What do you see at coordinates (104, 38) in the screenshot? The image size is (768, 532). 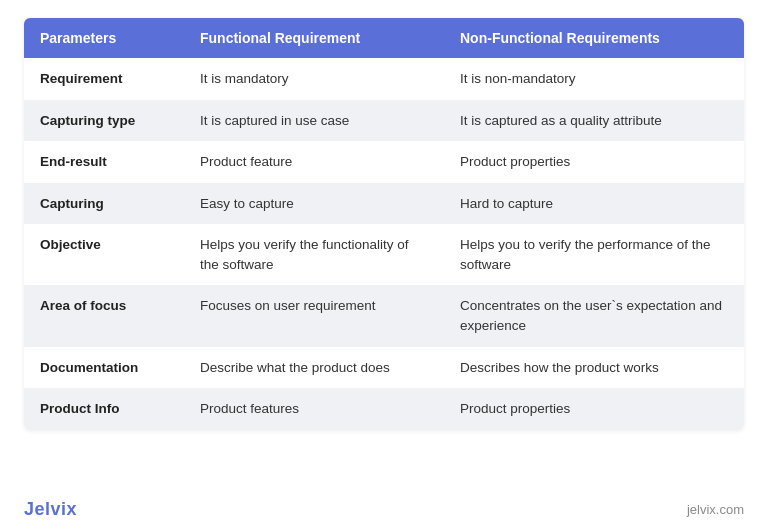 I see `col-header-parameters: Parameters` at bounding box center [104, 38].